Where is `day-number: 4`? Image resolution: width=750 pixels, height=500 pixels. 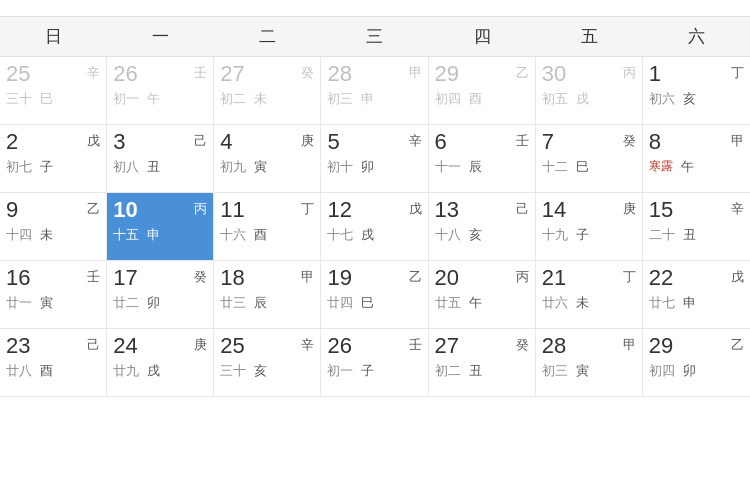
day-number: 4 is located at coordinates (226, 142).